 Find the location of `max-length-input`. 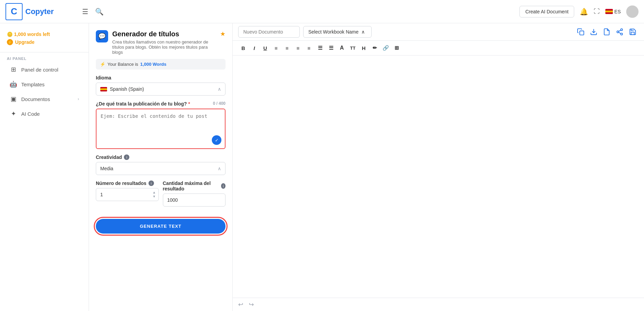

max-length-input is located at coordinates (194, 200).